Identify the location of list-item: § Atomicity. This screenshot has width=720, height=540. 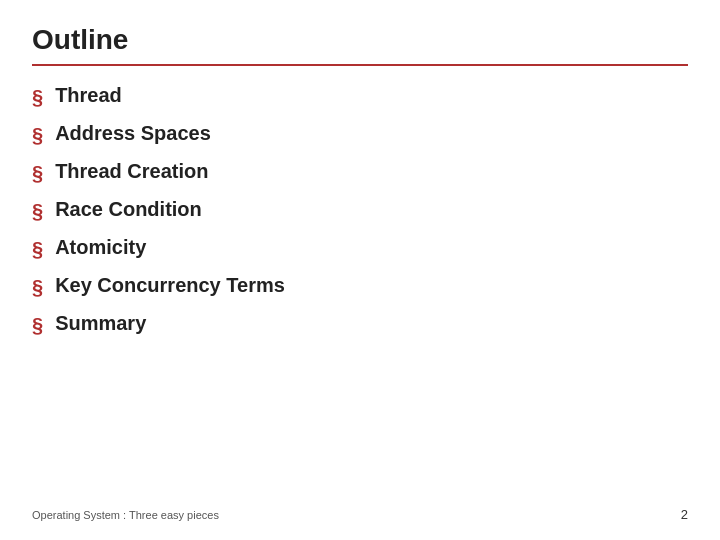
(360, 249).